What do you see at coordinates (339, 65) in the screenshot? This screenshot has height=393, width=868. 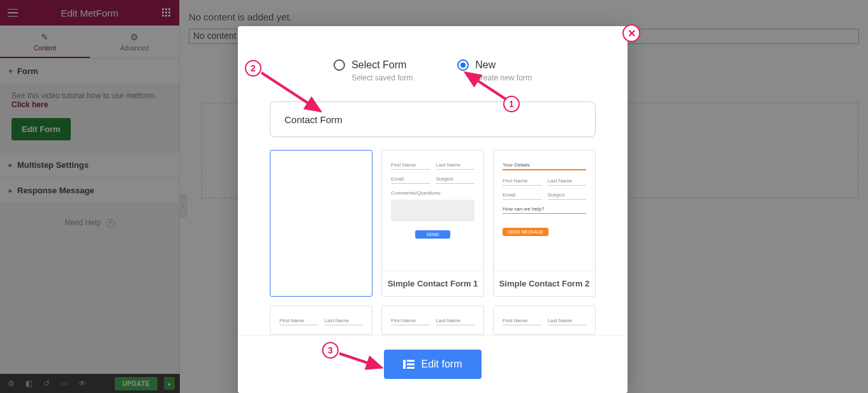 I see `radio-off-icon` at bounding box center [339, 65].